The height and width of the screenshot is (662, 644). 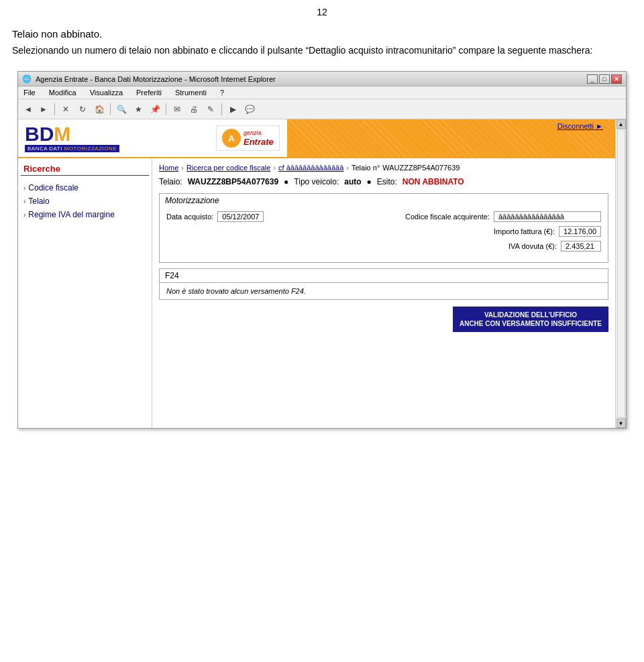 I want to click on browser-controls: _ □ ✕, so click(x=604, y=79).